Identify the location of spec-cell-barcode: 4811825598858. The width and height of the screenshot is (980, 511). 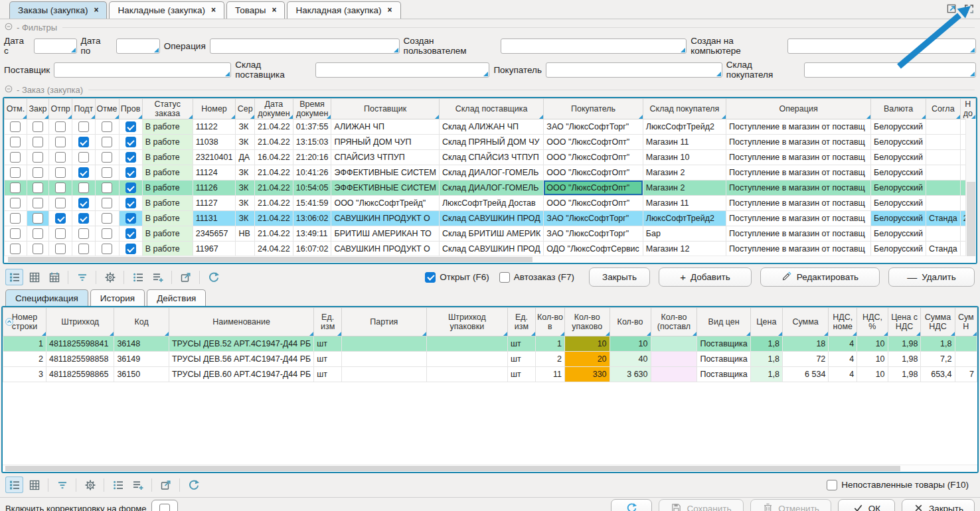
(80, 360).